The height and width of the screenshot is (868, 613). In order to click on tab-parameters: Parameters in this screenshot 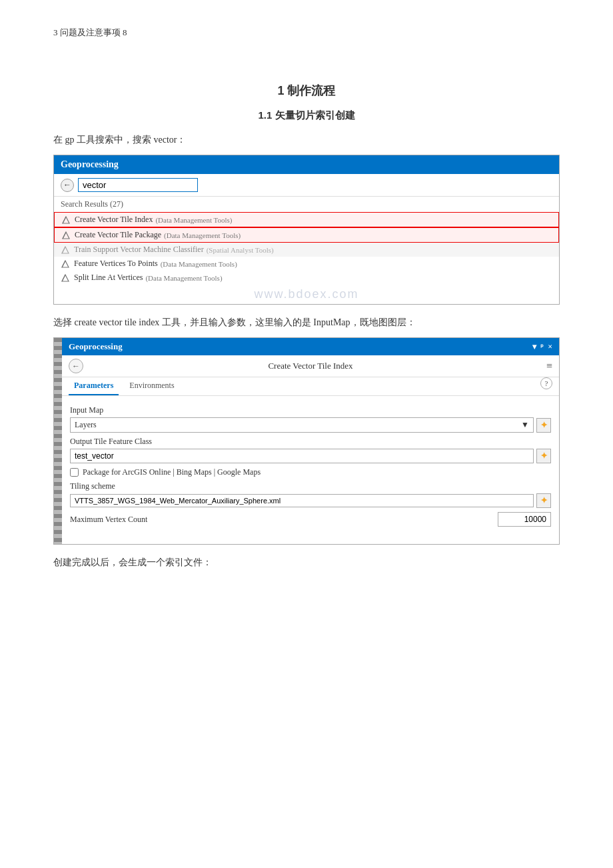, I will do `click(93, 387)`.